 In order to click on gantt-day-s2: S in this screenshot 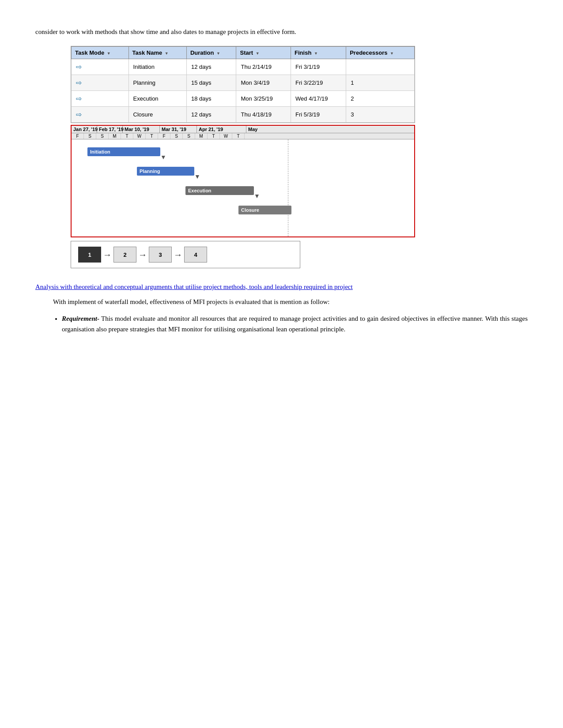, I will do `click(102, 136)`.